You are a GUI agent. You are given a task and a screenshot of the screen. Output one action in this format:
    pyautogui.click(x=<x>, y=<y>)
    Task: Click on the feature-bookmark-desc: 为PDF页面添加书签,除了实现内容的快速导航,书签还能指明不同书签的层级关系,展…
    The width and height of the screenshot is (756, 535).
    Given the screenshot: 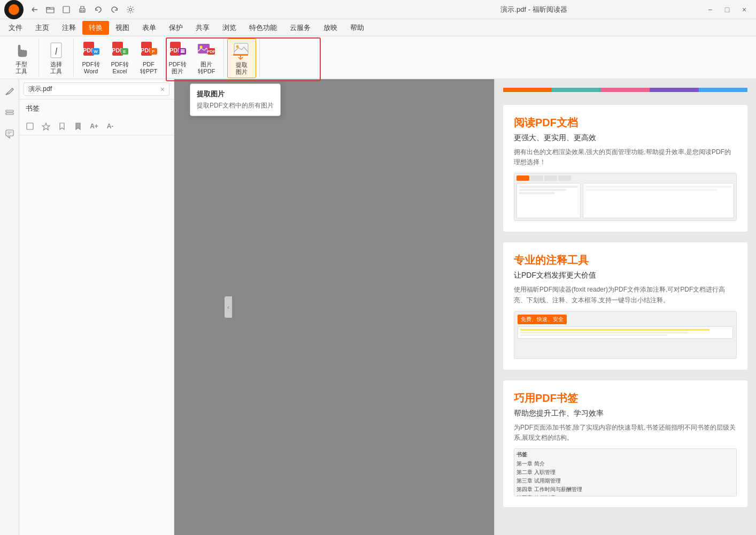 What is the action you would take?
    pyautogui.click(x=626, y=433)
    